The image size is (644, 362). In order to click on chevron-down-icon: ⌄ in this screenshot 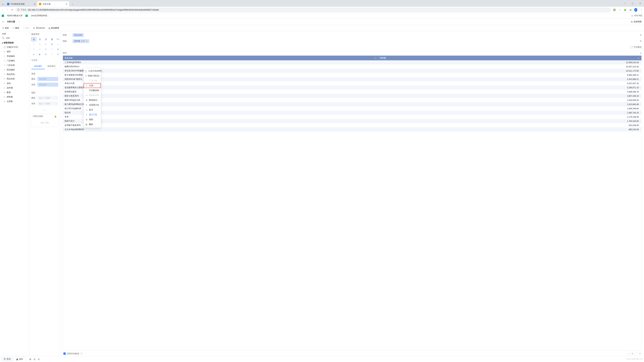, I will do `click(26, 34)`.